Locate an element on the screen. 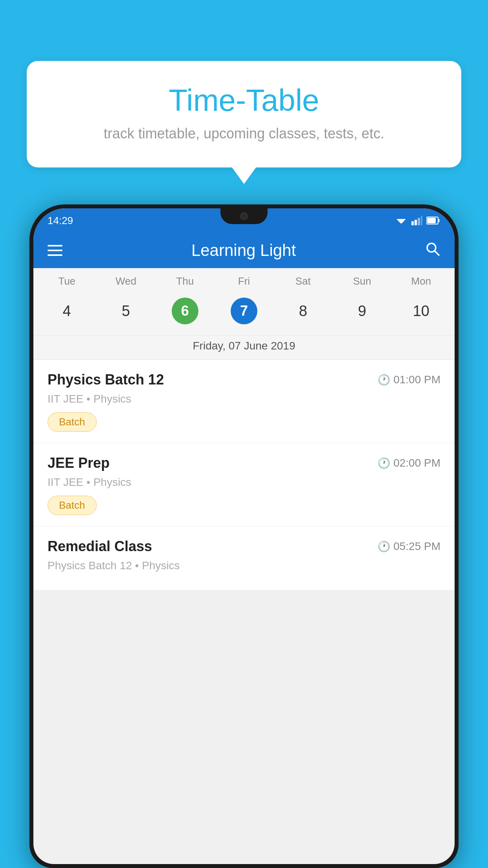 The height and width of the screenshot is (868, 488). today-circle: 6 is located at coordinates (185, 311).